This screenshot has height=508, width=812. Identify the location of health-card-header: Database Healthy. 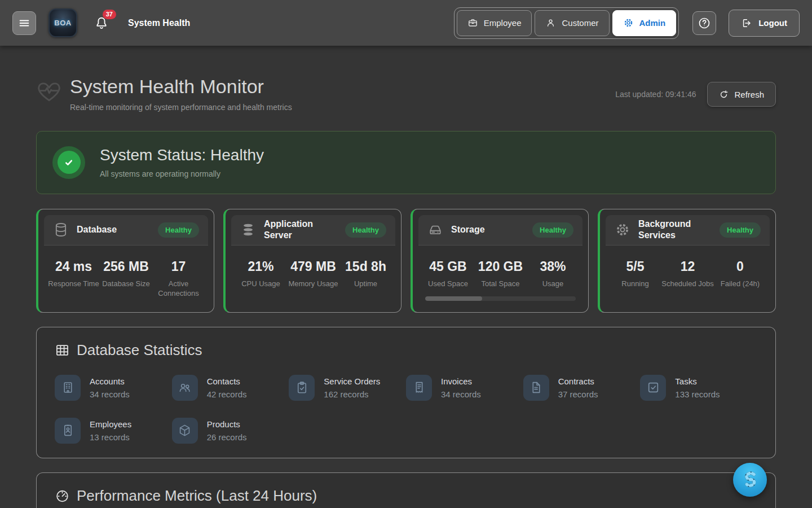
(126, 230).